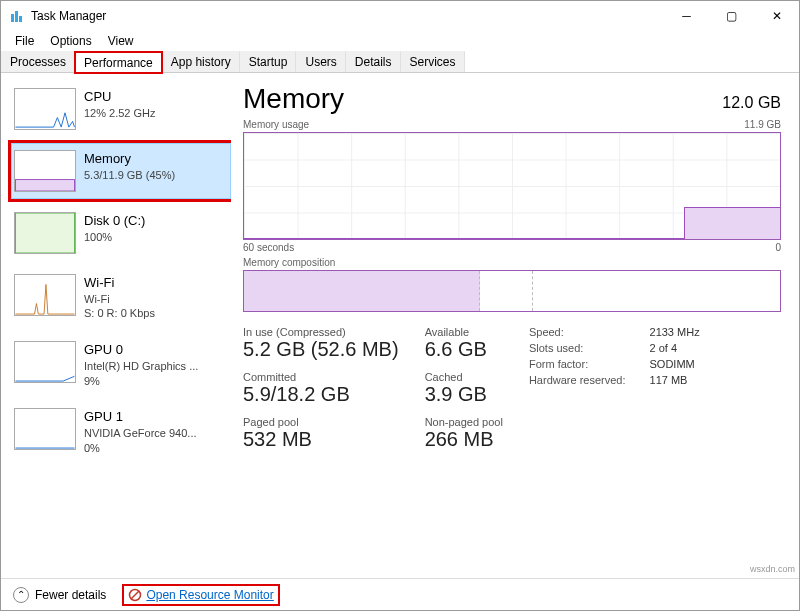 The width and height of the screenshot is (800, 611). What do you see at coordinates (121, 233) in the screenshot?
I see `sidebar-item-disk: Disk 0 (C:) 100%` at bounding box center [121, 233].